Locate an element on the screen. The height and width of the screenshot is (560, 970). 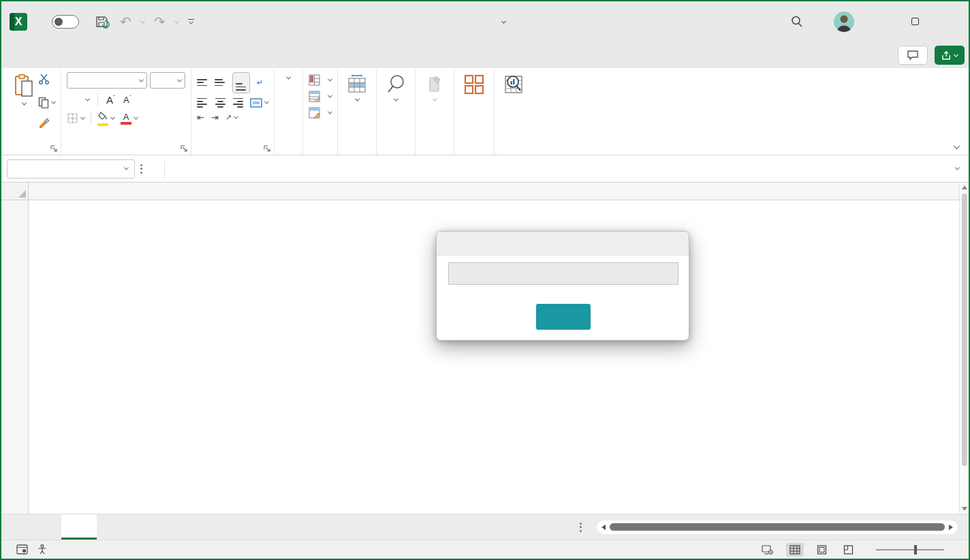
maximize-button is located at coordinates (915, 22).